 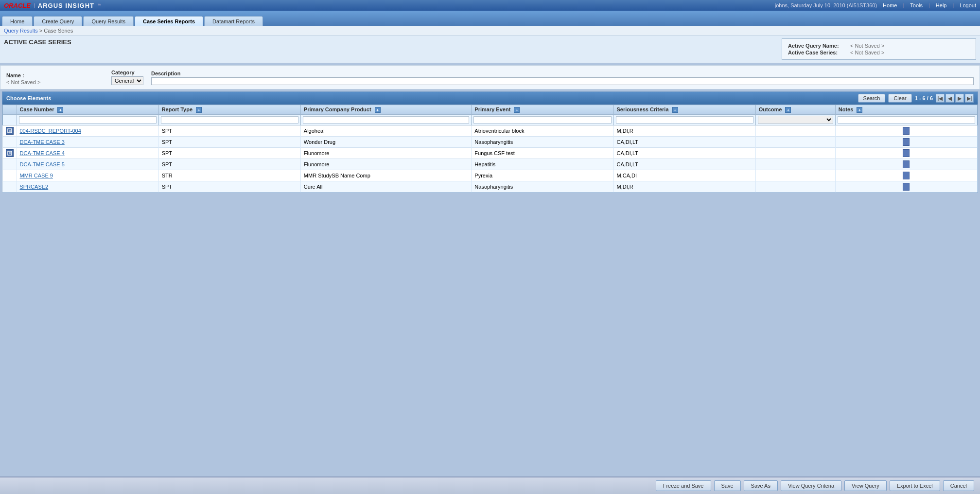 What do you see at coordinates (34, 187) in the screenshot?
I see `case-number-link: SPRCASE2` at bounding box center [34, 187].